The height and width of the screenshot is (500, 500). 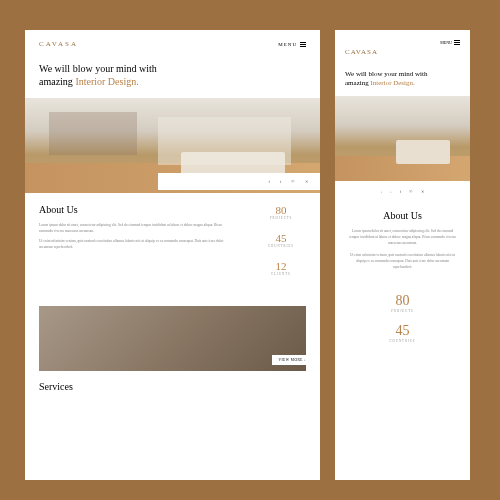 What do you see at coordinates (402, 244) in the screenshot?
I see `mobile-about: About Us Lorem ipsum dolor sit amet, con…` at bounding box center [402, 244].